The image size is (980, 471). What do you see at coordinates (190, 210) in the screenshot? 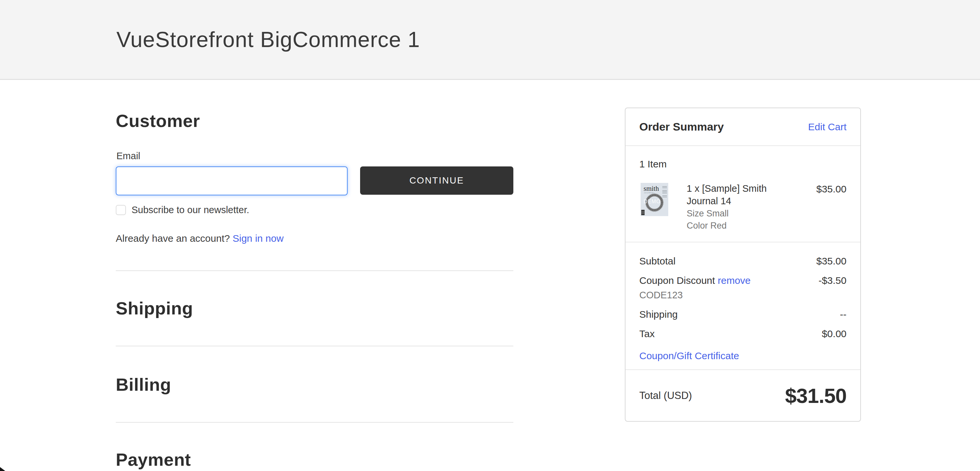
I see `newsletter-label: Subscribe to our newsletter.` at bounding box center [190, 210].